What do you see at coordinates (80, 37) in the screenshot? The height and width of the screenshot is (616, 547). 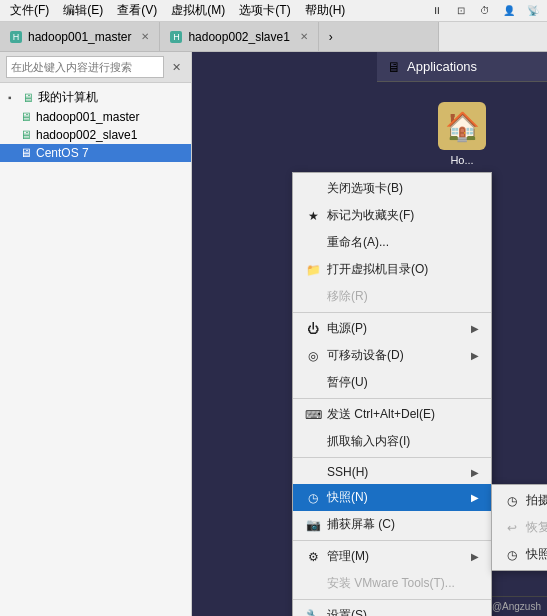 I see `tab-label-hadoop001: hadoop001_master` at bounding box center [80, 37].